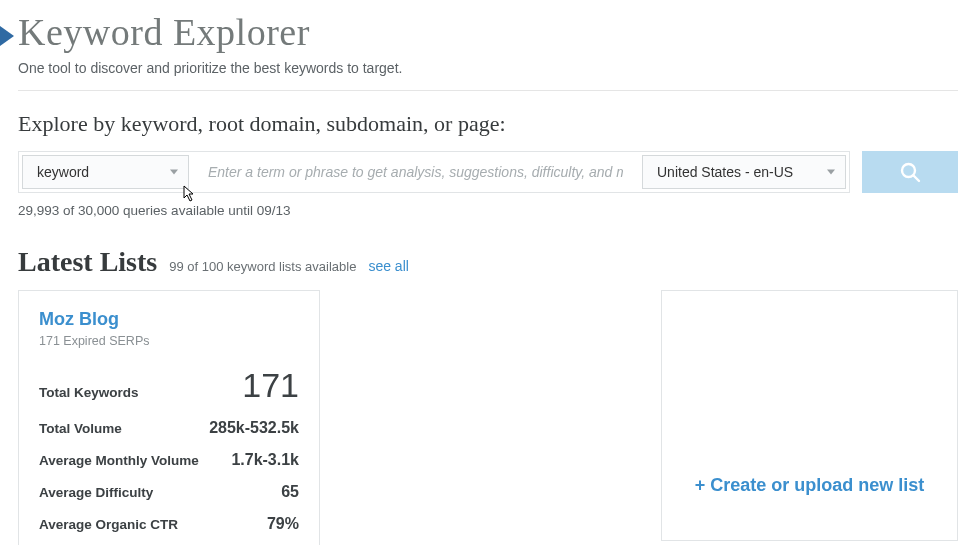 The width and height of the screenshot is (976, 545). What do you see at coordinates (744, 172) in the screenshot?
I see `locale-select: United States - en-US` at bounding box center [744, 172].